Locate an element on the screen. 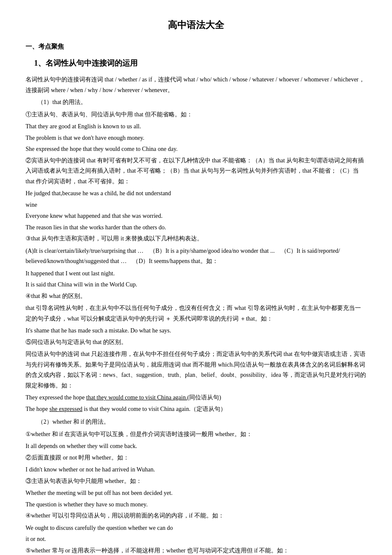 Image resolution: width=392 pixels, height=555 pixels. ex14: Whether the meeting will be put off has … is located at coordinates (196, 494).